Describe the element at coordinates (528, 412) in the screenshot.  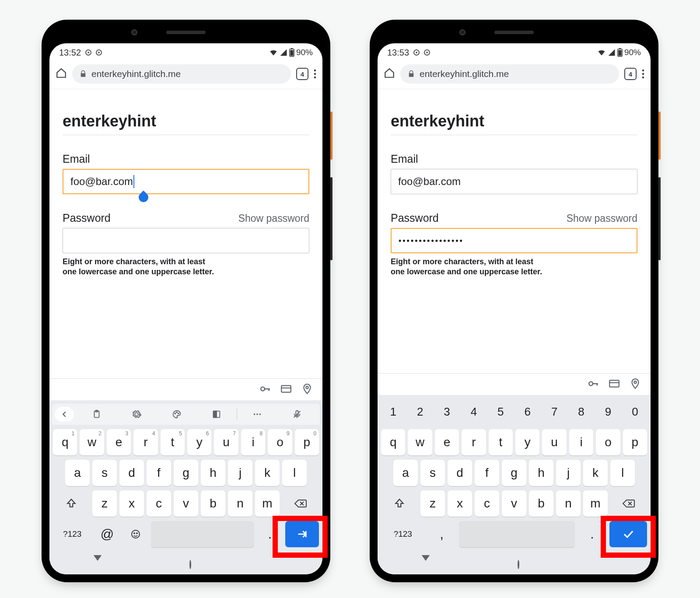
I see `key-6: 6` at that location.